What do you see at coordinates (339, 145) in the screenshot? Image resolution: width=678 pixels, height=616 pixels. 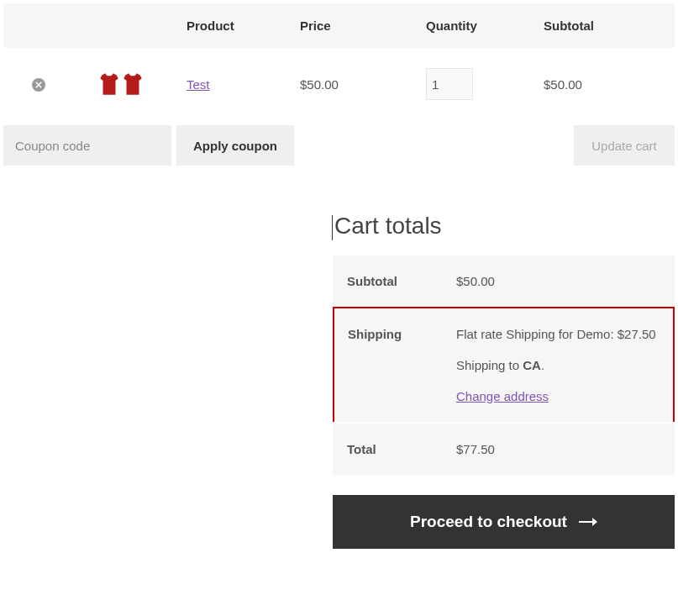 I see `cart-actions: Apply coupon Update cart` at bounding box center [339, 145].